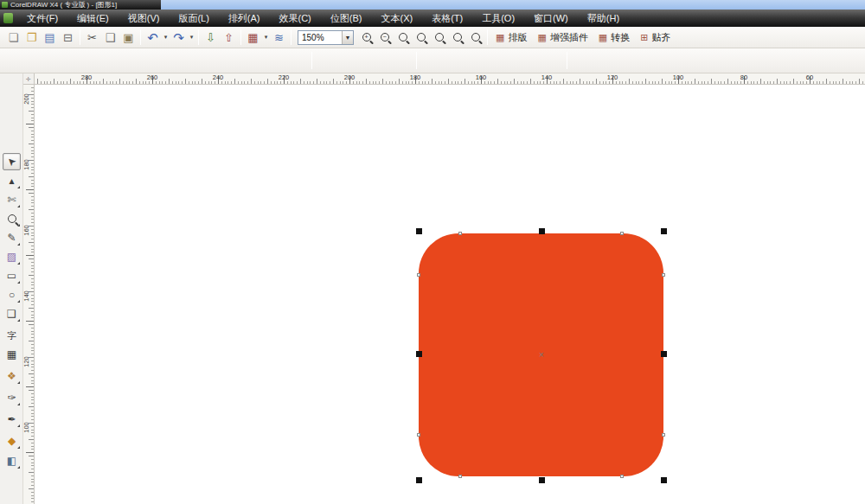  Describe the element at coordinates (86, 78) in the screenshot. I see `h-ruler-number: 280` at that location.